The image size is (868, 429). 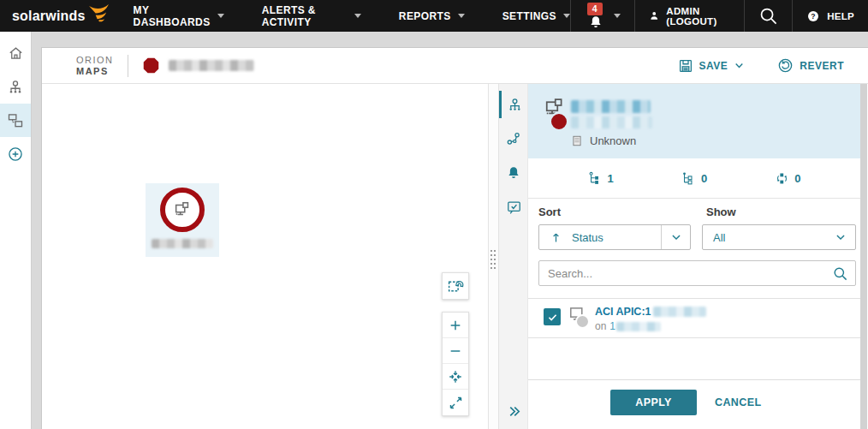 I want to click on panel-scrollbar, so click(x=864, y=257).